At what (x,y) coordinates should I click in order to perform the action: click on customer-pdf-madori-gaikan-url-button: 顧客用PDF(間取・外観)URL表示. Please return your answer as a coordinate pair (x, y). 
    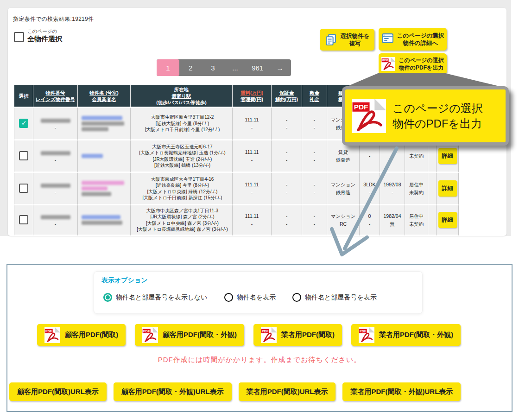
    Looking at the image, I should click on (172, 392).